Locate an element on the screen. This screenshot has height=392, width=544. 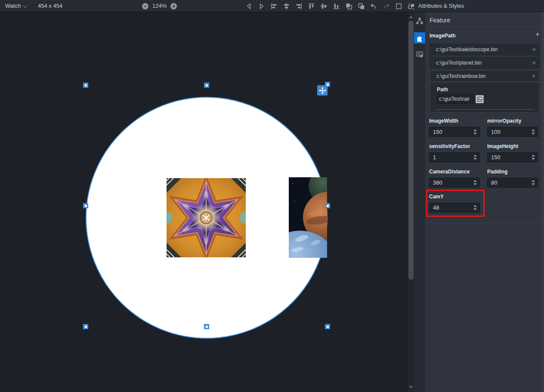
imagepath-item-rainbow: c:\guiTest\rainbow.bin × is located at coordinates (485, 77).